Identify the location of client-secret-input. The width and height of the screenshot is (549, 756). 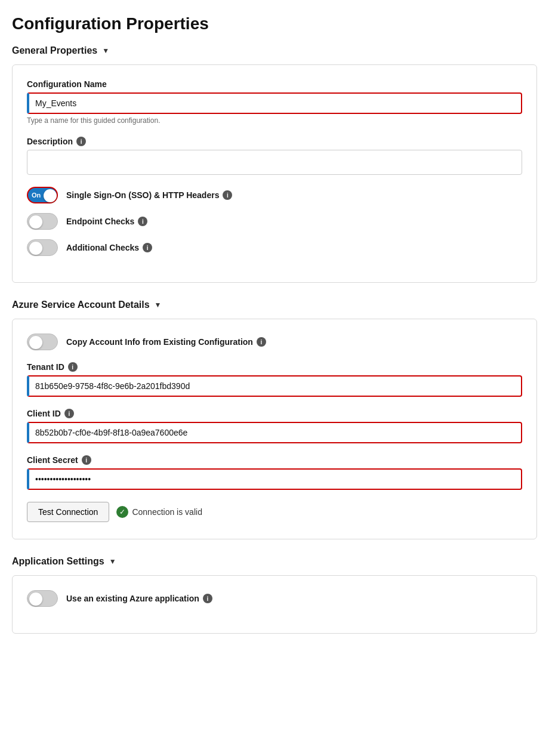
(274, 479).